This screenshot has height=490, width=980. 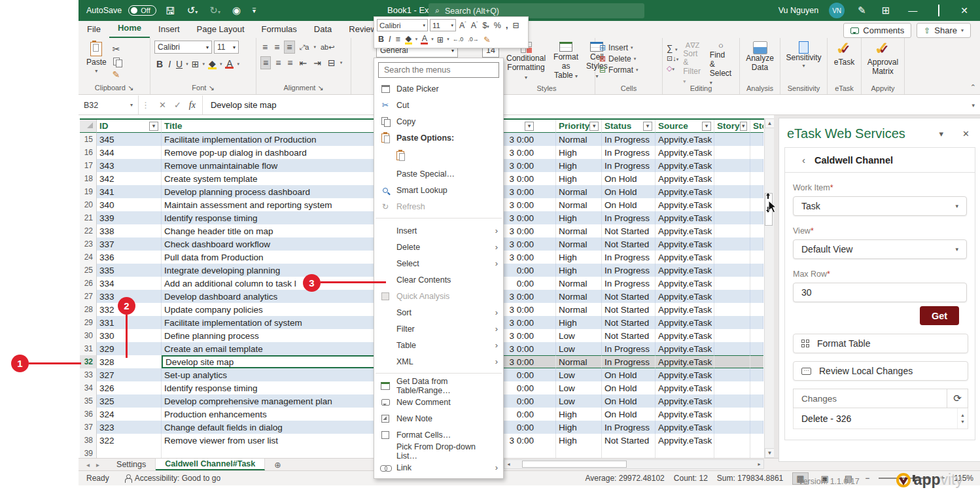 I want to click on menu-item-paste-options: Paste Options:, so click(x=438, y=137).